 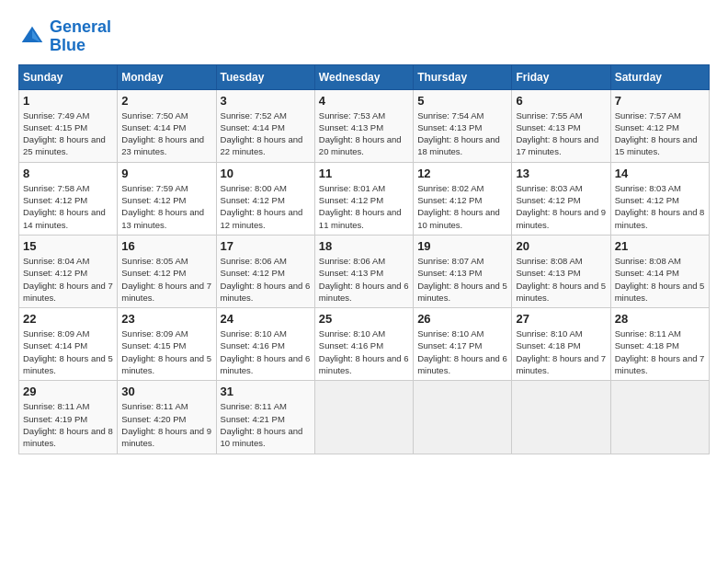 What do you see at coordinates (462, 173) in the screenshot?
I see `day-number: 12` at bounding box center [462, 173].